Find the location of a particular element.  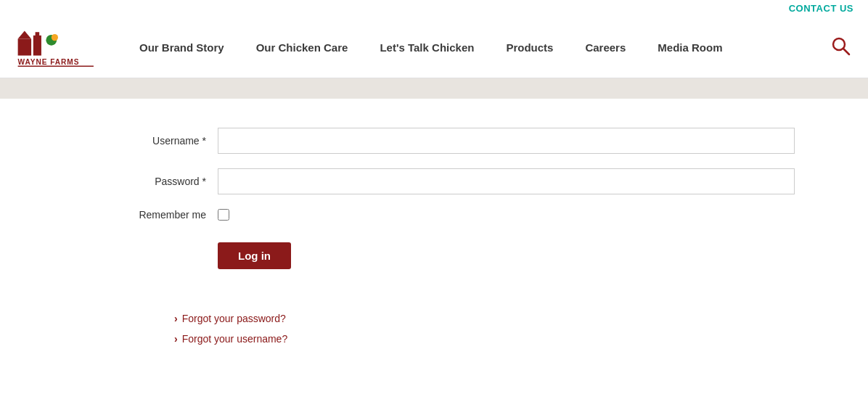

search-icon is located at coordinates (840, 46).